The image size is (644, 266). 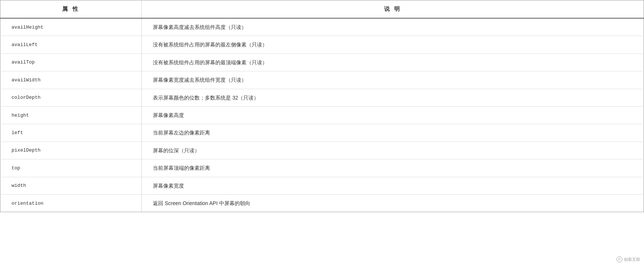 I want to click on cell-description: 屏幕的位深（只读）, so click(x=393, y=150).